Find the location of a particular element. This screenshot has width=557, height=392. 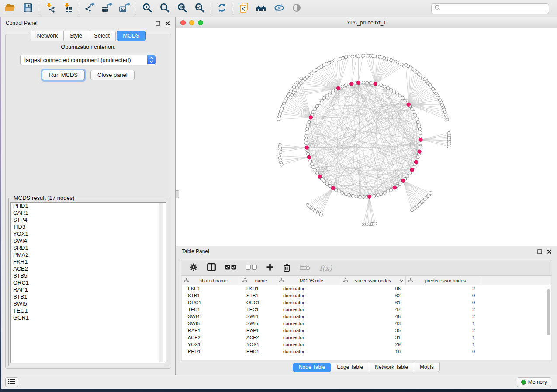

mcds-result-item: GCR1 is located at coordinates (88, 318).